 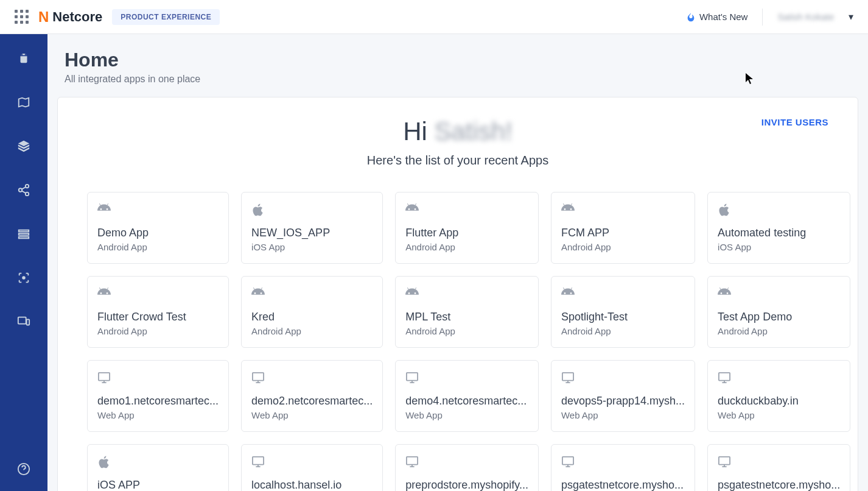 What do you see at coordinates (117, 17) in the screenshot?
I see `header-left: N Netcore PRODUCT EXPERIENCE` at bounding box center [117, 17].